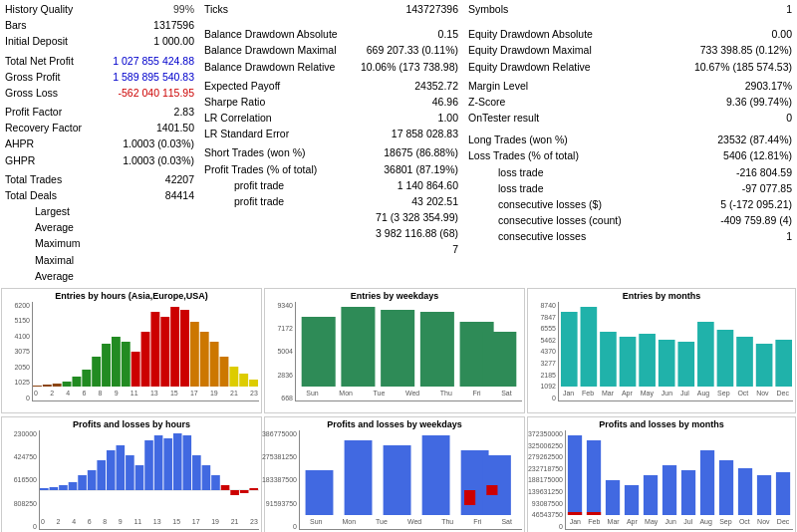 This screenshot has width=797, height=532. What do you see at coordinates (506, 172) in the screenshot?
I see `label-largest-loss: loss trade` at bounding box center [506, 172].